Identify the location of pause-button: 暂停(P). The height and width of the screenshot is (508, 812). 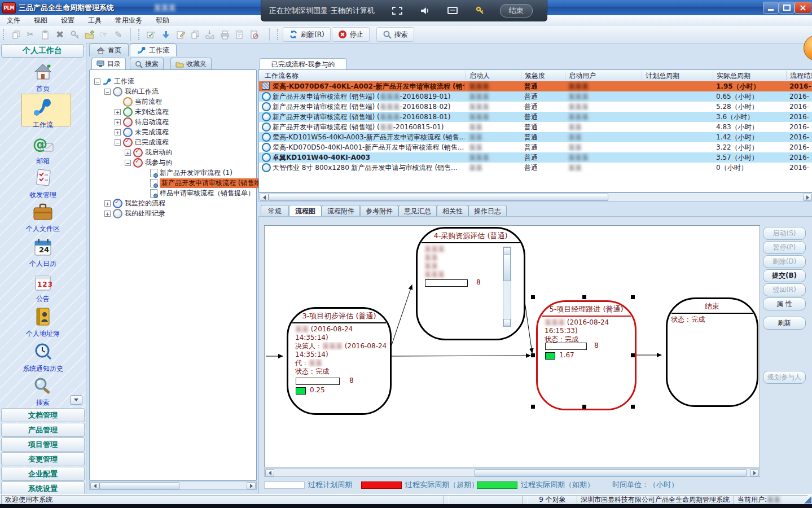
(784, 247).